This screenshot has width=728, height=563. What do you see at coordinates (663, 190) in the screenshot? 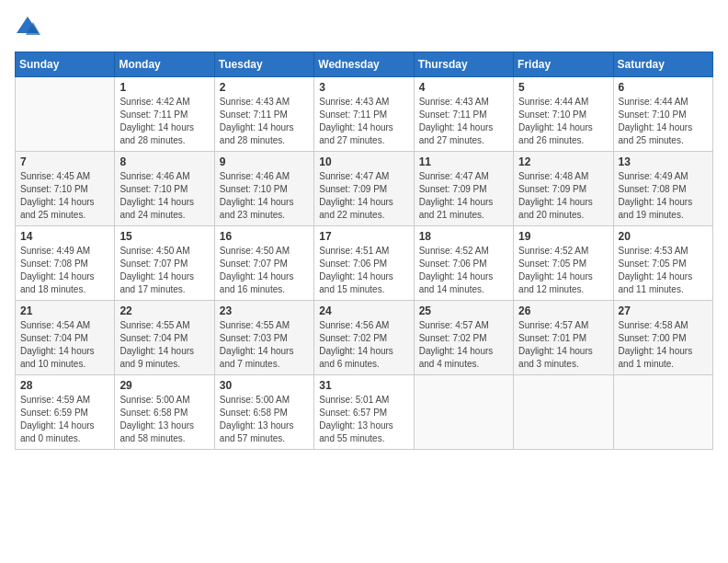
I see `calendar-cell: 13Sunrise: 4:49 AMSunset: 7:08 PMDayligh…` at bounding box center [663, 190].